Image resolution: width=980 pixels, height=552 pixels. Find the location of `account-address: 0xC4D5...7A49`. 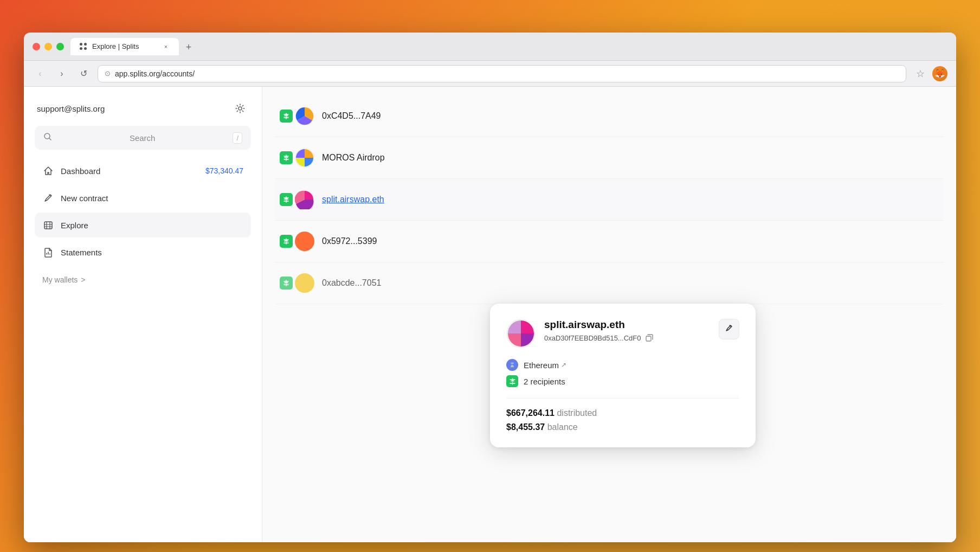

account-address: 0xC4D5...7A49 is located at coordinates (351, 116).